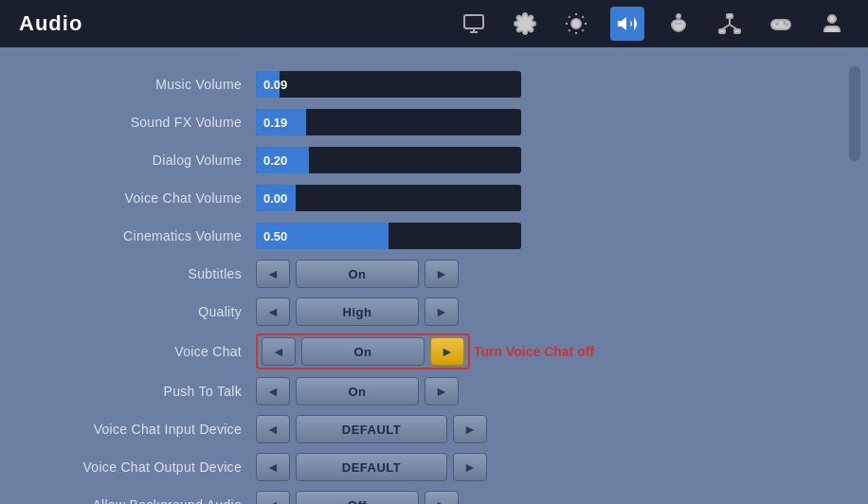 The height and width of the screenshot is (504, 868). I want to click on subtitles-label: Subtitles, so click(147, 274).